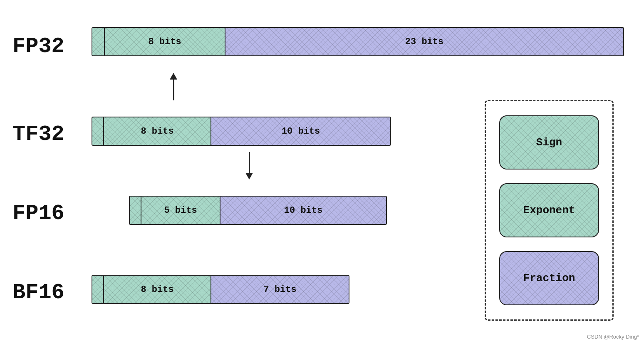 This screenshot has height=344, width=644. Describe the element at coordinates (98, 131) in the screenshot. I see `tf32-sign` at that location.